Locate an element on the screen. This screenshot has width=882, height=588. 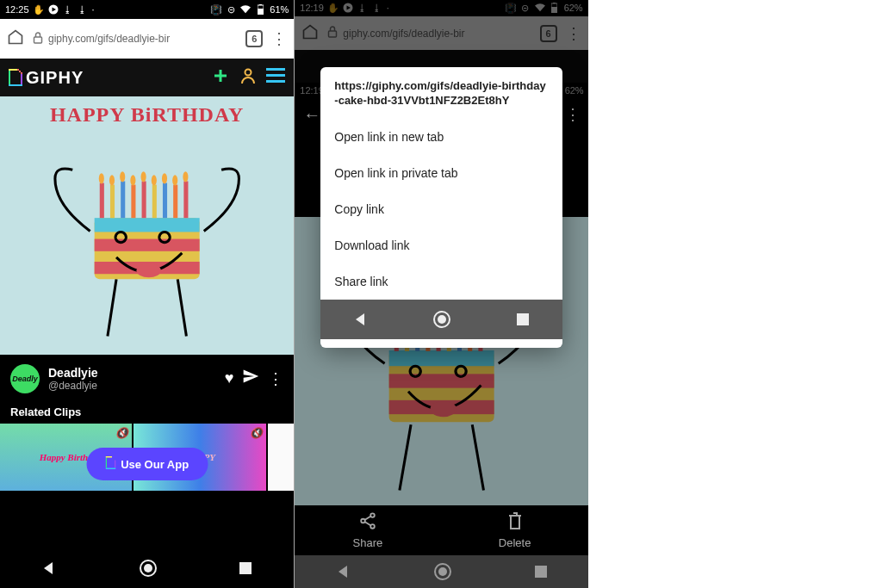
nav-bar is located at coordinates (441, 319).